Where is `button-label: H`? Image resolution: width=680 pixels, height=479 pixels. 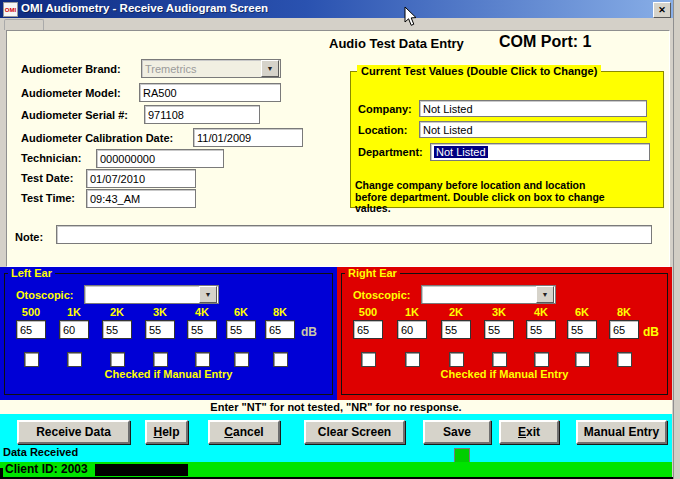 button-label: H is located at coordinates (158, 432).